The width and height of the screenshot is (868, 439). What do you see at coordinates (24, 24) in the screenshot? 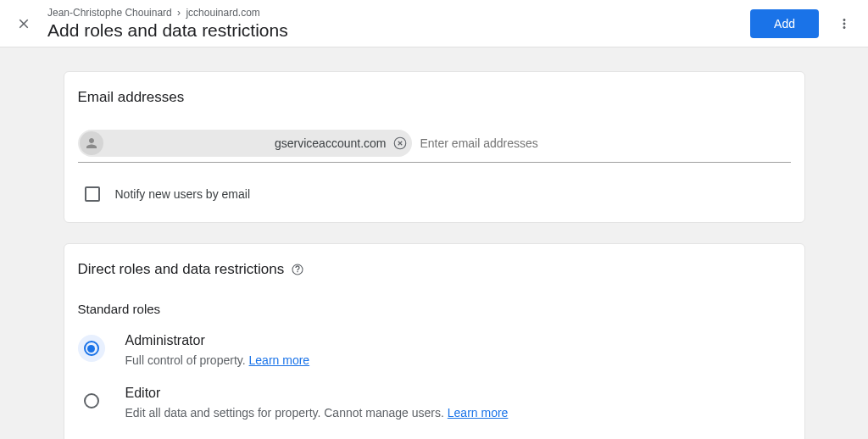
I see `close-icon` at bounding box center [24, 24].